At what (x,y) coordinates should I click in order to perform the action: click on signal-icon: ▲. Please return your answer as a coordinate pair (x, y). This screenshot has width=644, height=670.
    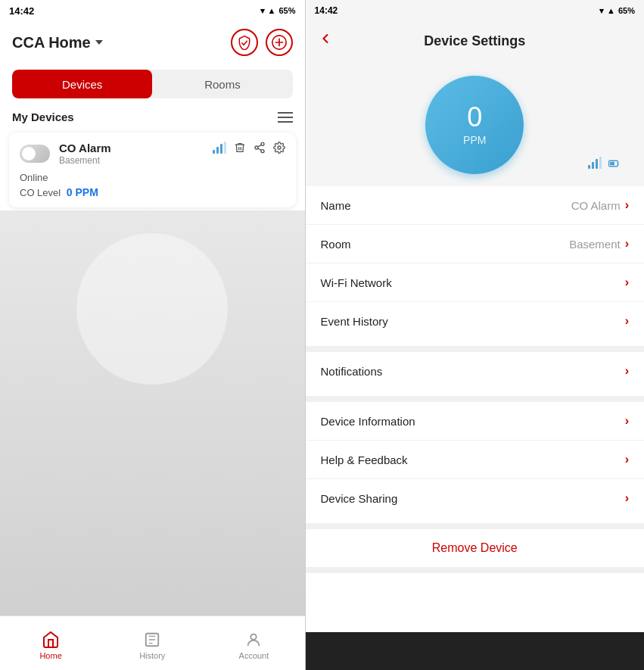
    Looking at the image, I should click on (272, 11).